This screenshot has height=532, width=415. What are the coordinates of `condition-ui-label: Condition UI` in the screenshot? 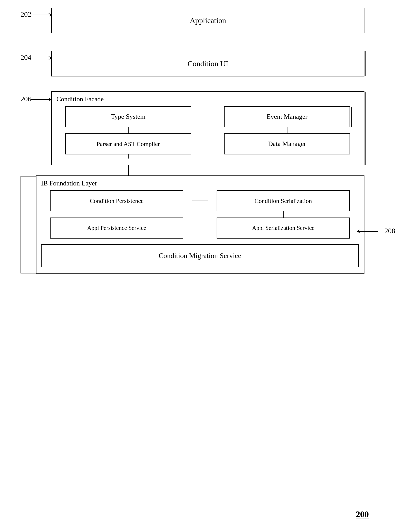 It's located at (208, 64).